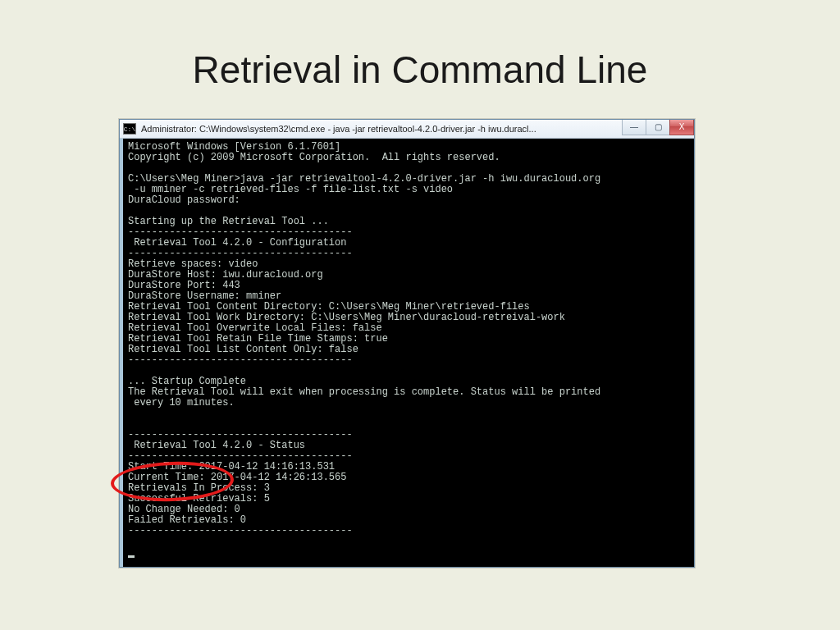 Image resolution: width=840 pixels, height=630 pixels. I want to click on minimize-button: —, so click(634, 128).